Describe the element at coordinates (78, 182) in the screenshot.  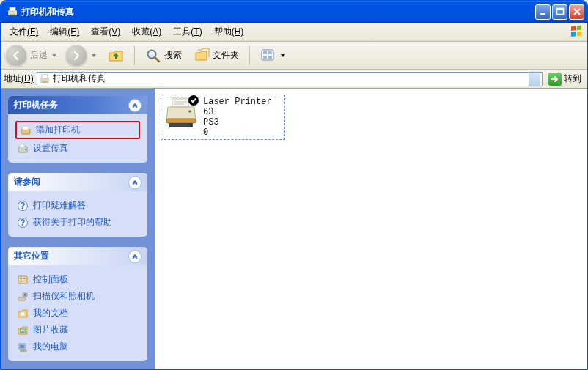
I see `panel-header-see-also: 请参阅` at that location.